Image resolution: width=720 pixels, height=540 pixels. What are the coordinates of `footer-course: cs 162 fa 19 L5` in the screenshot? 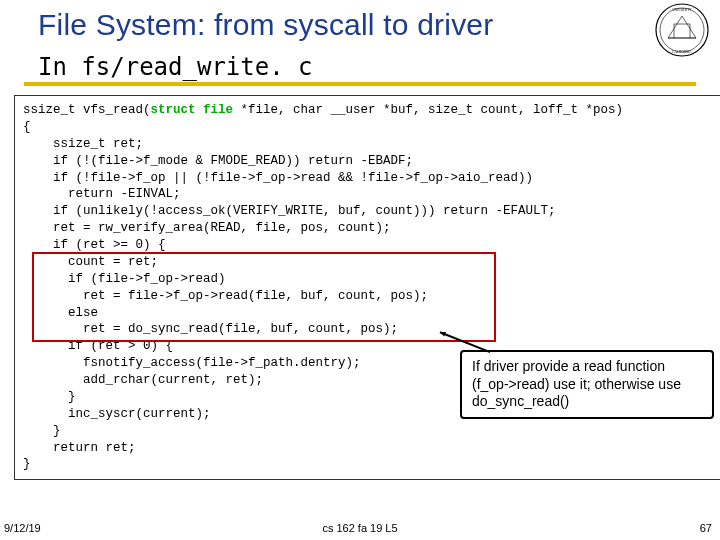 It's located at (360, 528).